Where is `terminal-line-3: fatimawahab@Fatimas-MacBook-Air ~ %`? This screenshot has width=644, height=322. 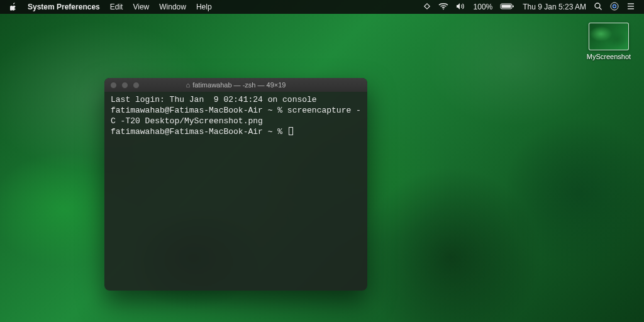 terminal-line-3: fatimawahab@Fatimas-MacBook-Air ~ % is located at coordinates (199, 132).